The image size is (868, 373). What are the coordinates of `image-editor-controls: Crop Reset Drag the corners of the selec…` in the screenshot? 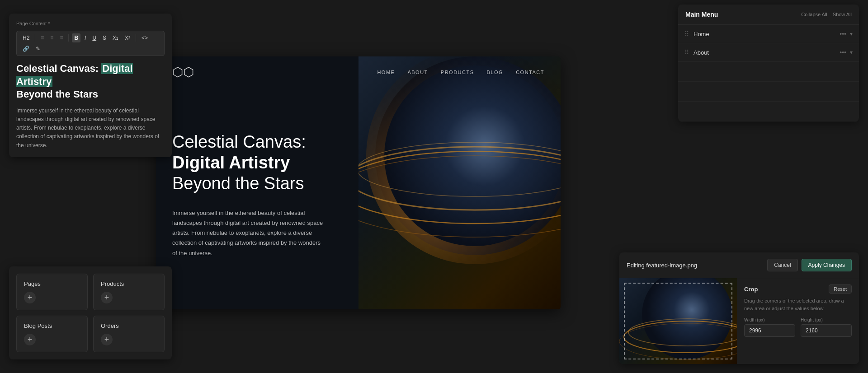 It's located at (798, 321).